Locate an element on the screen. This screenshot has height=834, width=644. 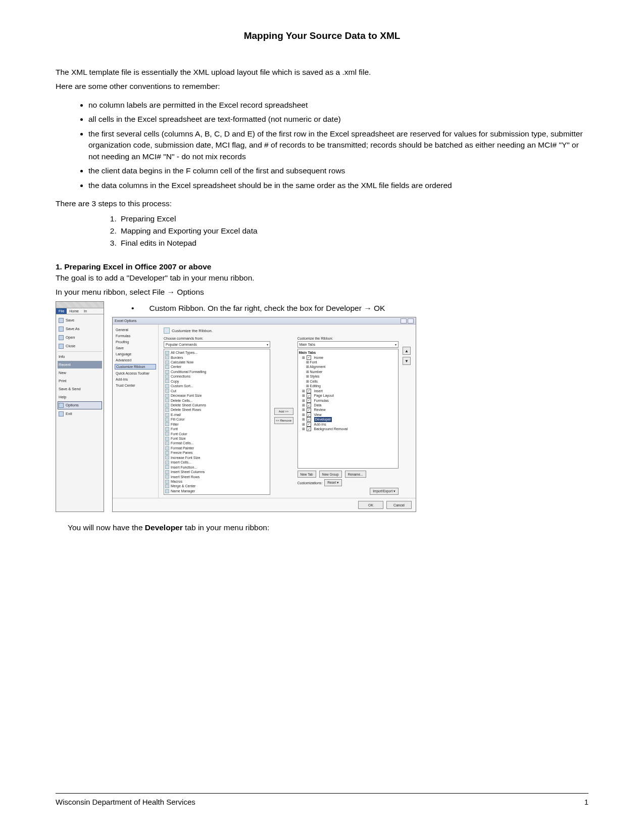
options-sidebar-item: General is located at coordinates (135, 330).